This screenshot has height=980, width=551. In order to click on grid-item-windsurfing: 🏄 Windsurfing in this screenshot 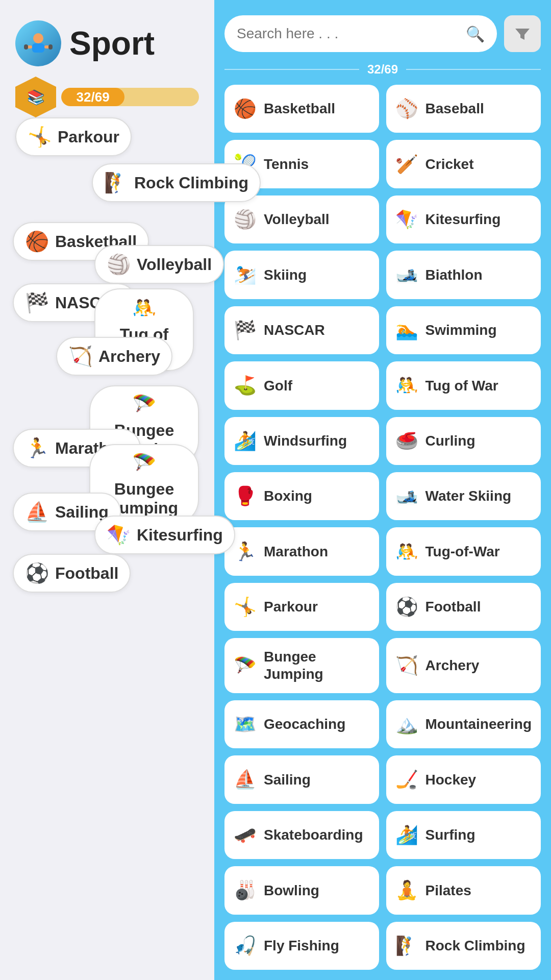, I will do `click(302, 441)`.